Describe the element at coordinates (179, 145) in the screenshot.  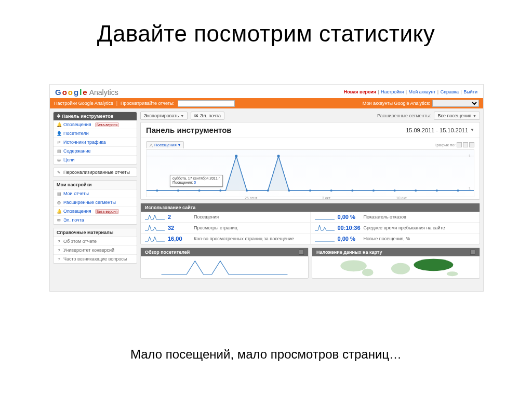
I see `chevron-down-icon: ▾` at that location.